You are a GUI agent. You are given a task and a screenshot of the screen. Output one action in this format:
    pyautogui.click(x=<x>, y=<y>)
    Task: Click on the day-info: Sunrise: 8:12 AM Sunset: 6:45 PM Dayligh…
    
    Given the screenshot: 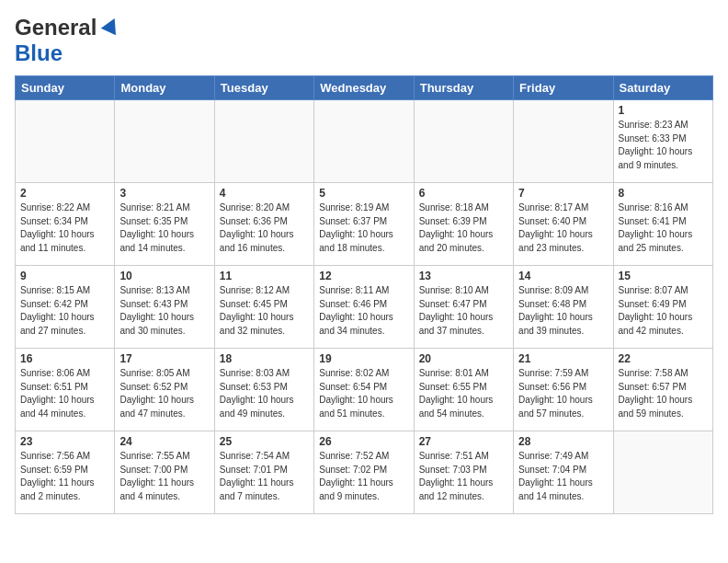 What is the action you would take?
    pyautogui.click(x=265, y=311)
    